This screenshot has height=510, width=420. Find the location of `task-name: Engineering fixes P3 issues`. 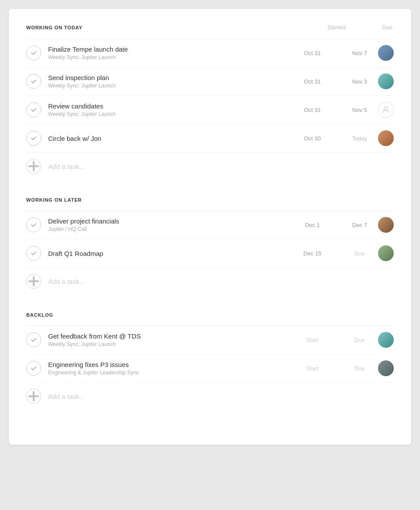

task-name: Engineering fixes P3 issues is located at coordinates (165, 365).